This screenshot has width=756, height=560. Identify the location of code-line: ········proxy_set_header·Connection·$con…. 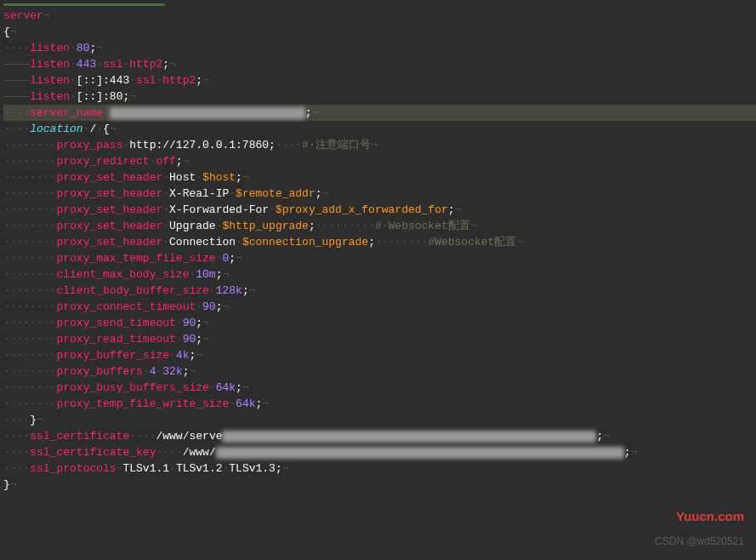
(379, 242).